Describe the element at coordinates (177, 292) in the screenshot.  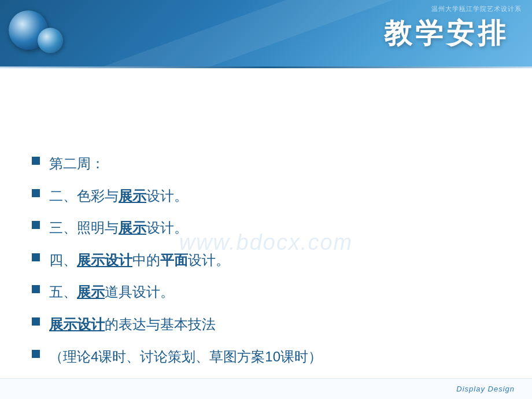
I see `list-item: 五、展示道具设计。` at that location.